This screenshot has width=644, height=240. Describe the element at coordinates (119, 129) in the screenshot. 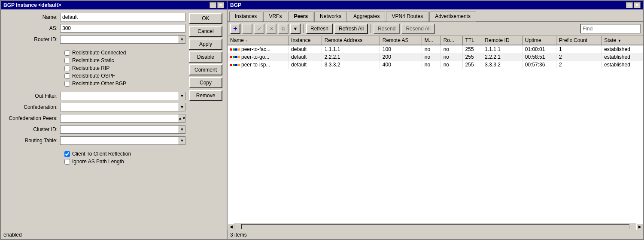

I see `cluster-id-input` at that location.